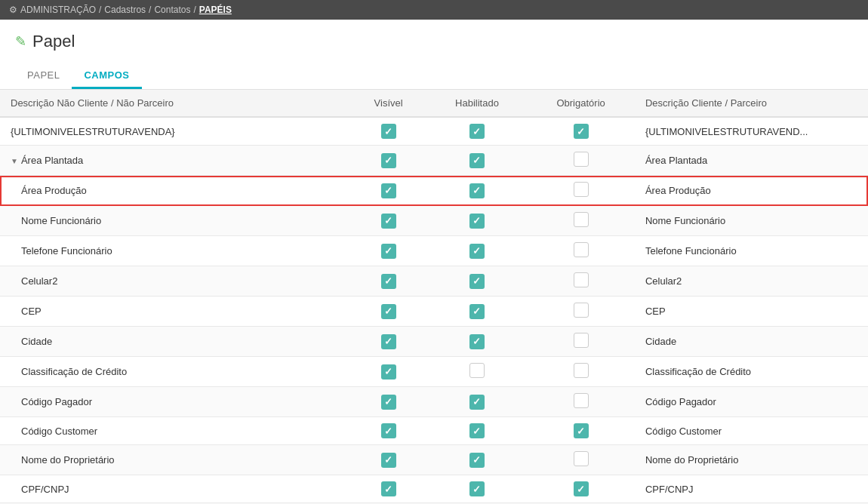  Describe the element at coordinates (68, 460) in the screenshot. I see `description-text: Nome do Proprietário` at that location.